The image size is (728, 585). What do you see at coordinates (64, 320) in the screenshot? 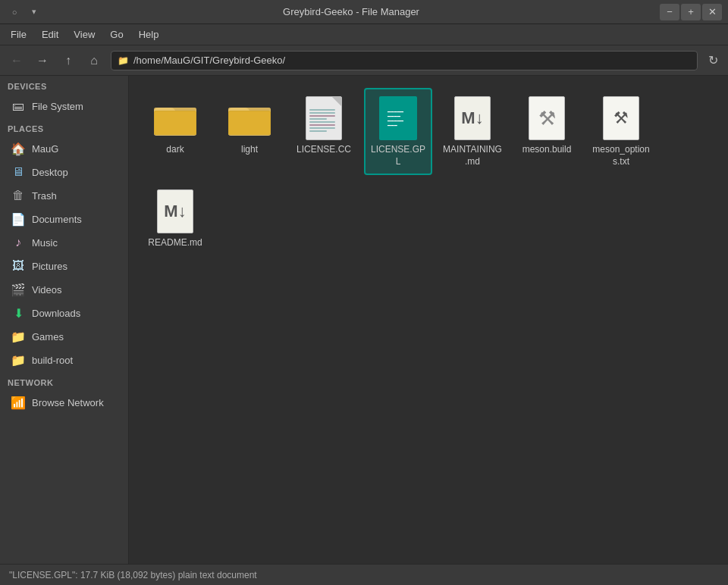
I see `sidebar: DEVICES 🖴 File System PLACES 🏠 MauG 🖥 De…` at bounding box center [64, 320].